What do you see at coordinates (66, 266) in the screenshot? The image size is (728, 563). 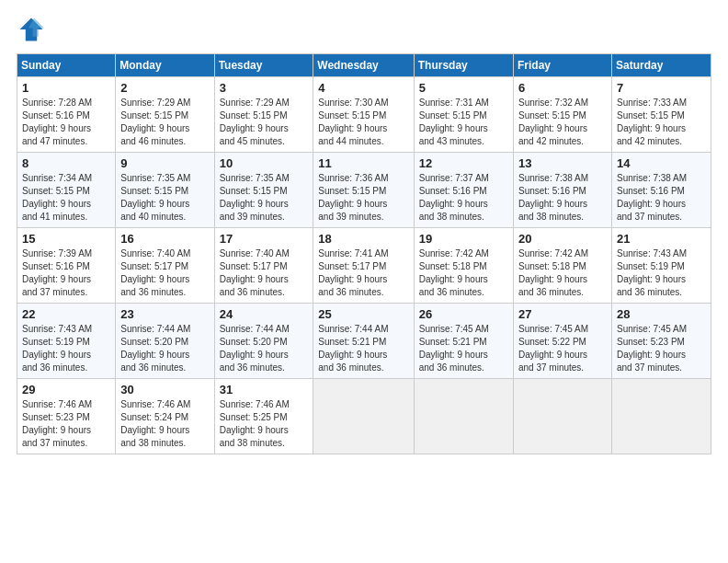 I see `calendar-day-cell: 15Sunrise: 7:39 AM Sunset: 5:16 PM Dayli…` at bounding box center [66, 266].